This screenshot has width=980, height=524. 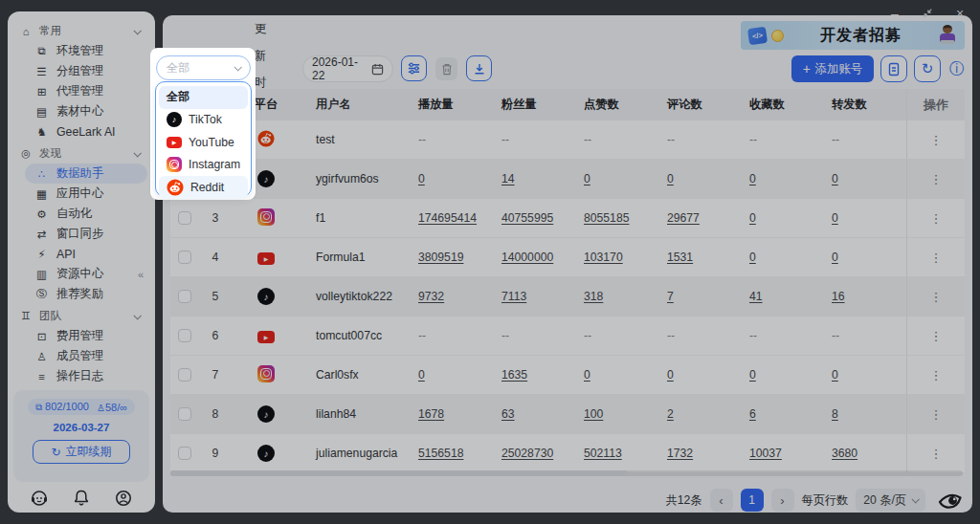 I want to click on platform-option-reddit: Reddit, so click(x=203, y=187).